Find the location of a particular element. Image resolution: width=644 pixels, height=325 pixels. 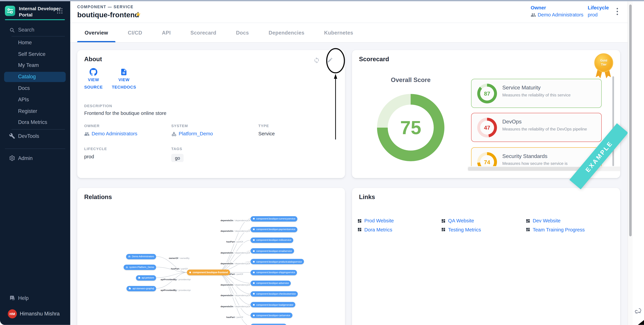

star-icon: ★ is located at coordinates (138, 14).